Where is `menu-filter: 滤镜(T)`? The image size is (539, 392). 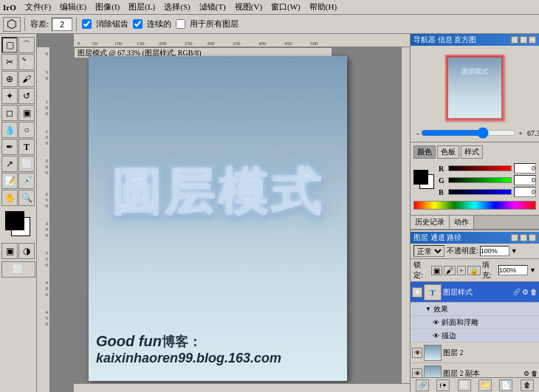 menu-filter: 滤镜(T) is located at coordinates (213, 7).